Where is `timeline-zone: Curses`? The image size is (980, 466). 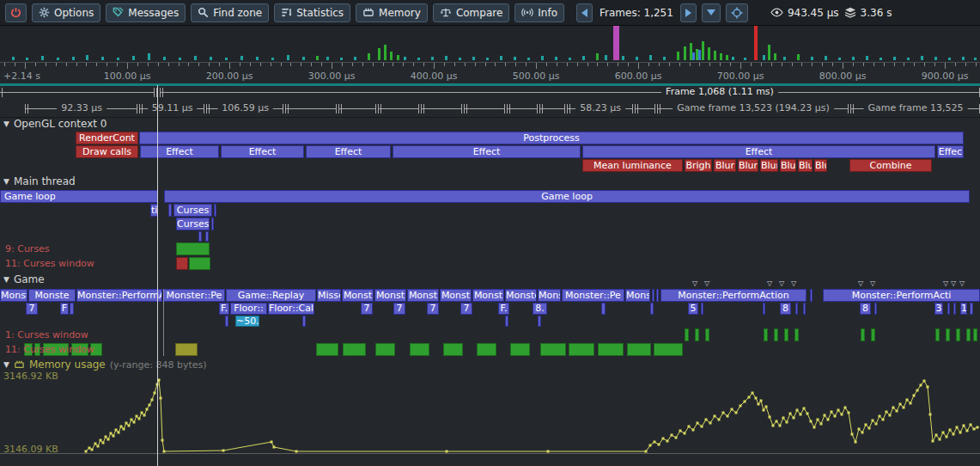
timeline-zone: Curses is located at coordinates (192, 224).